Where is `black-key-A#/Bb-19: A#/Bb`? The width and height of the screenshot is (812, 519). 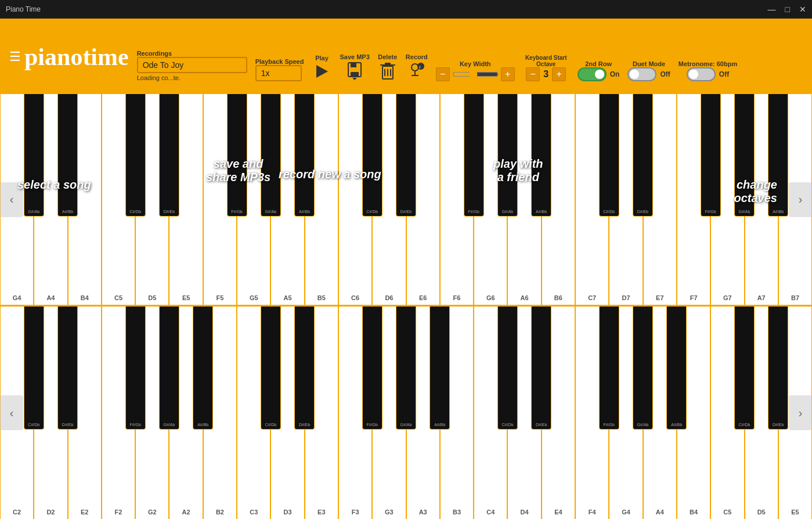 black-key-A#/Bb-19: A#/Bb is located at coordinates (677, 368).